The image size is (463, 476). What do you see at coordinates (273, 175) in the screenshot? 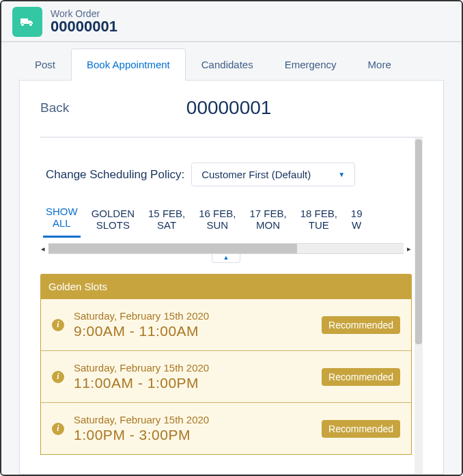
I see `policy-select: Customer First (Default) ▼` at bounding box center [273, 175].